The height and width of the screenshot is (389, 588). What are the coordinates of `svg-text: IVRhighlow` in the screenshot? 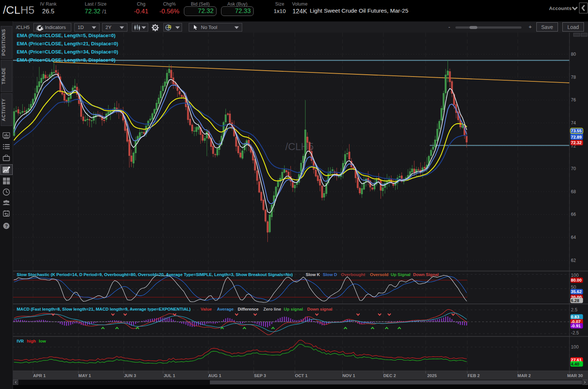 It's located at (31, 341).